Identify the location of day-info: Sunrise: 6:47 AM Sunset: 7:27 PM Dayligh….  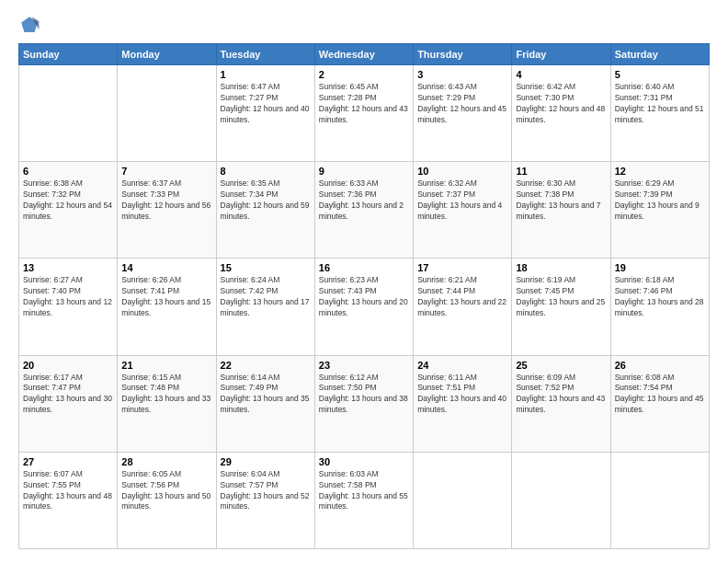
(266, 104).